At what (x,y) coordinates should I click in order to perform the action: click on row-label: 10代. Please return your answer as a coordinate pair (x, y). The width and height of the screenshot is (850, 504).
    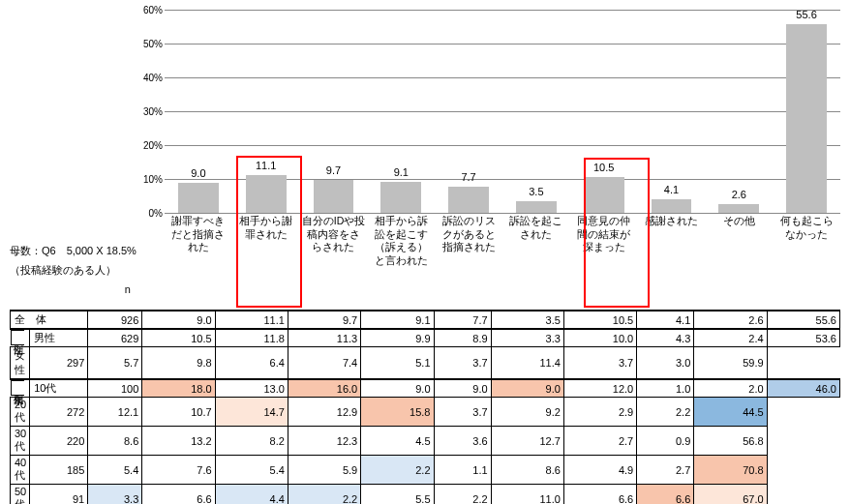
    Looking at the image, I should click on (59, 389).